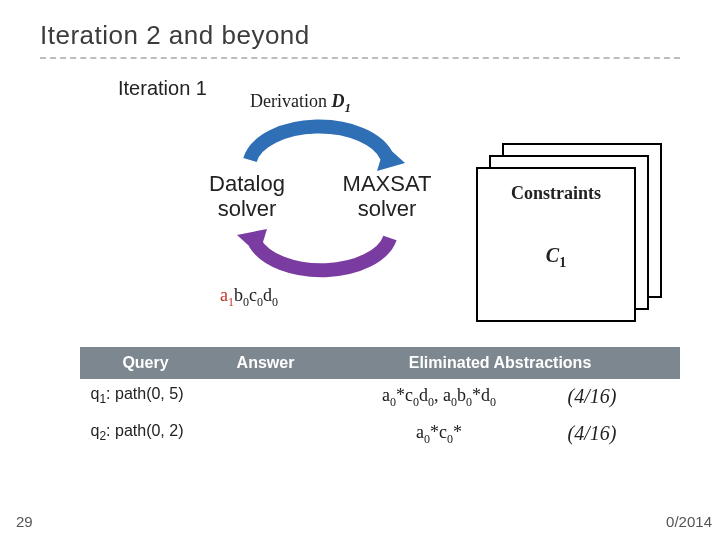 This screenshot has width=720, height=540. I want to click on constraints-stack: Constraints C1, so click(576, 228).